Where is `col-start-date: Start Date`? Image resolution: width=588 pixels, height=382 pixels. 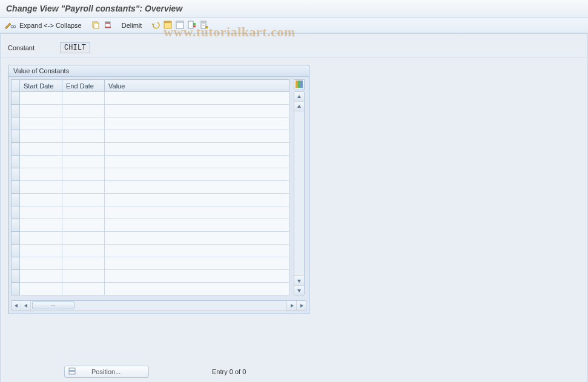
col-start-date: Start Date is located at coordinates (41, 86).